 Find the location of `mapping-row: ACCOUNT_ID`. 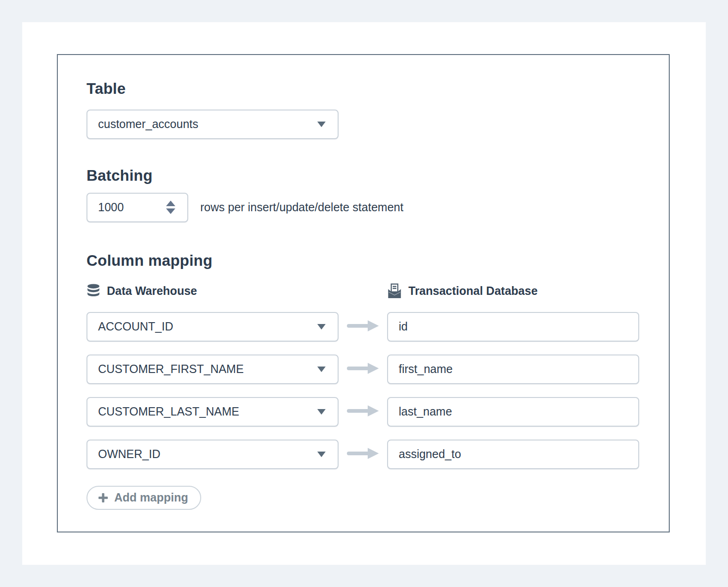

mapping-row: ACCOUNT_ID is located at coordinates (364, 327).